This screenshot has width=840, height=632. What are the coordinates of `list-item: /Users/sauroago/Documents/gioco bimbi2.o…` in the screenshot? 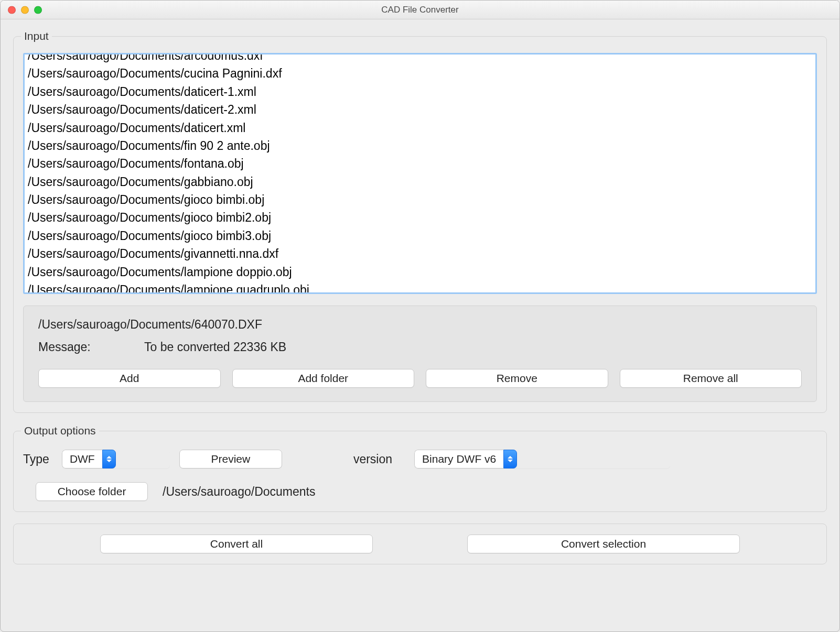 It's located at (420, 217).